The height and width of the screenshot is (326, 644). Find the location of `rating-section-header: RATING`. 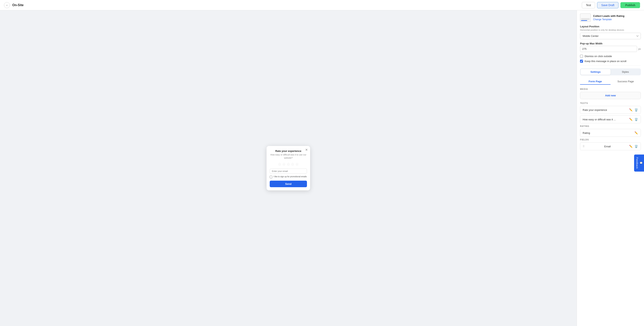

rating-section-header: RATING is located at coordinates (610, 126).